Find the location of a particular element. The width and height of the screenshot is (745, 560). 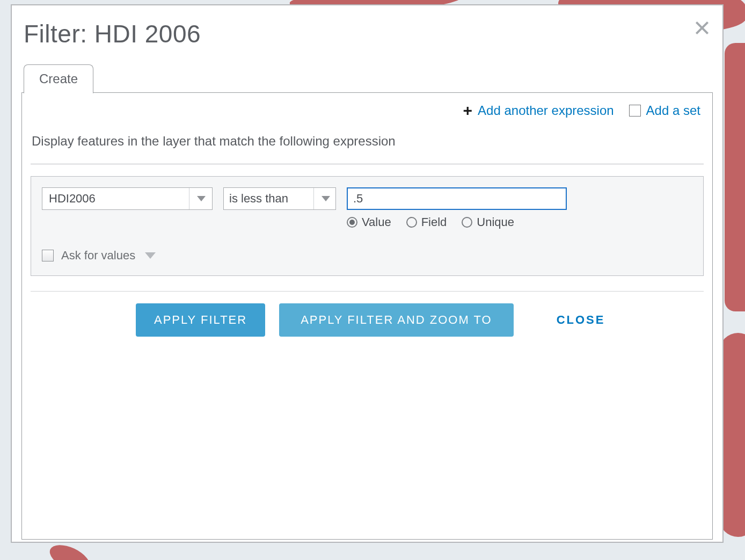

radio-label: Unique is located at coordinates (495, 222).